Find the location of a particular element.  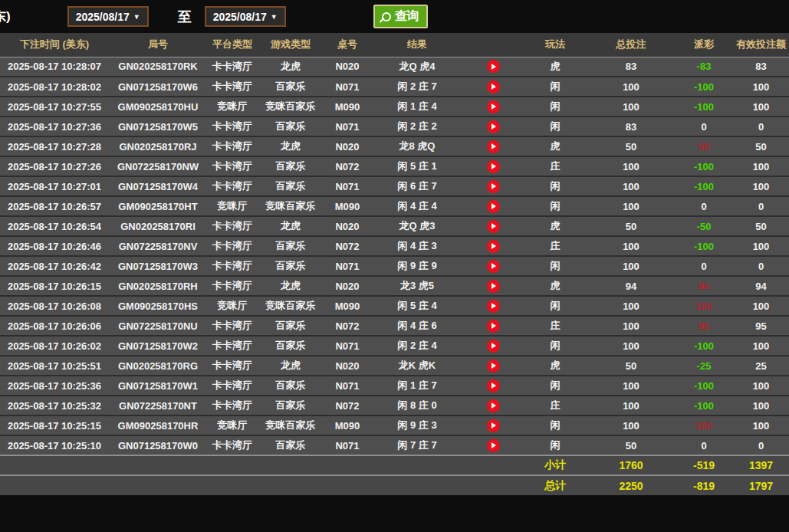

cell-time: 2025-08-17 10:25:51 is located at coordinates (54, 366).